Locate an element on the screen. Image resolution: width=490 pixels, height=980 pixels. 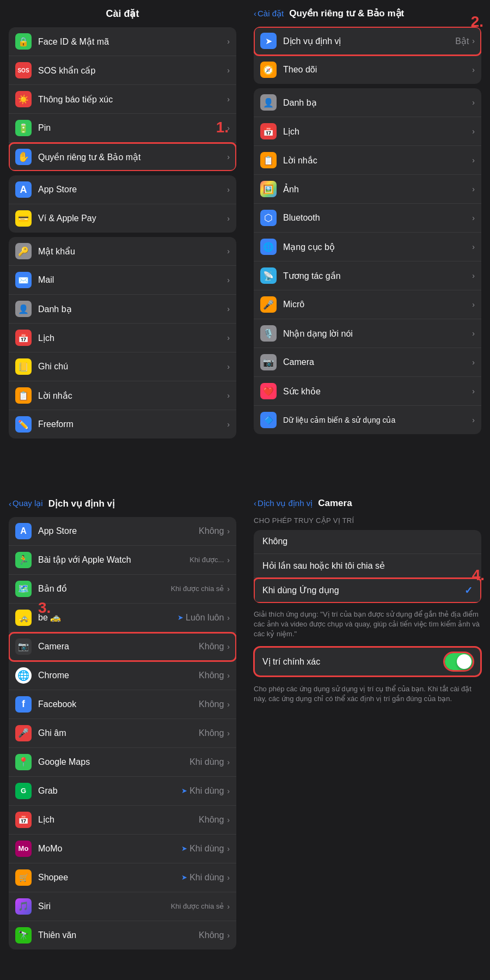
nearbyint-item: 📡 Tương tác gần › is located at coordinates (367, 276).